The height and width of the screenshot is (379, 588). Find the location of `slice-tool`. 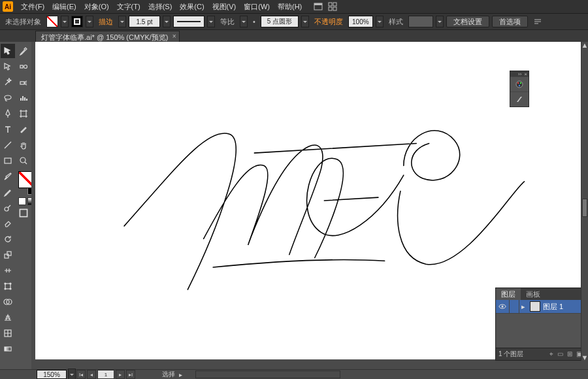

slice-tool is located at coordinates (24, 129).